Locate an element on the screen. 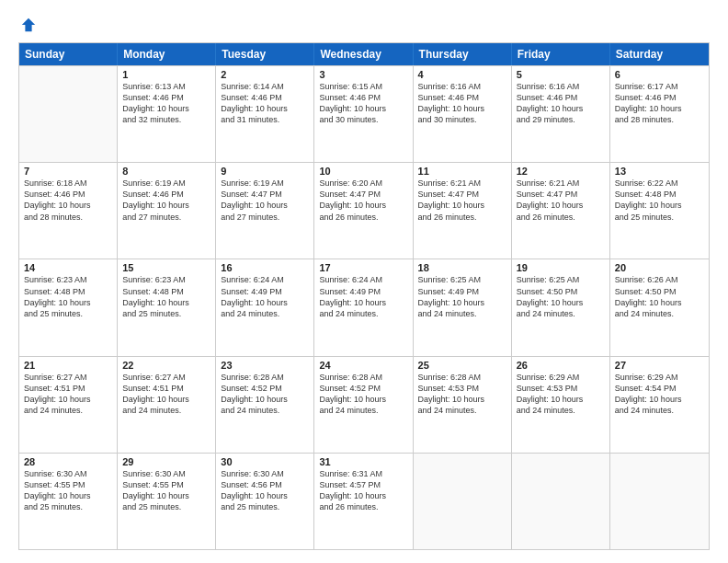 The image size is (728, 563). day-info: Sunrise: 6:29 AM Sunset: 4:54 PM Dayligh… is located at coordinates (660, 394).